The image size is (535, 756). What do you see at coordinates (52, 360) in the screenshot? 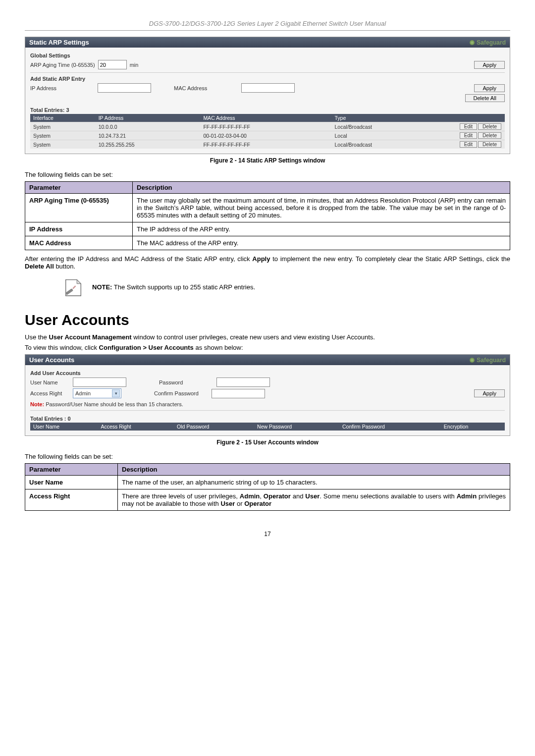
I see `panel-title: User Accounts` at bounding box center [52, 360].